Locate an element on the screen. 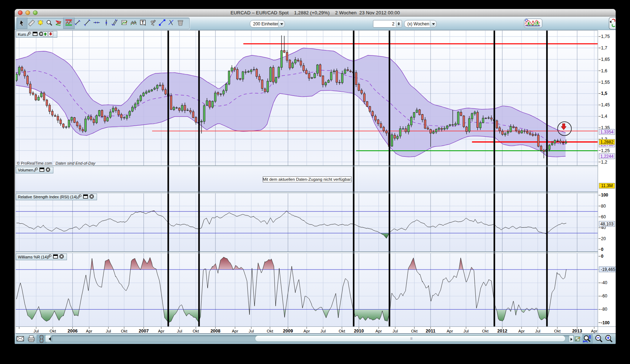  svg-text: 2010 is located at coordinates (359, 331).